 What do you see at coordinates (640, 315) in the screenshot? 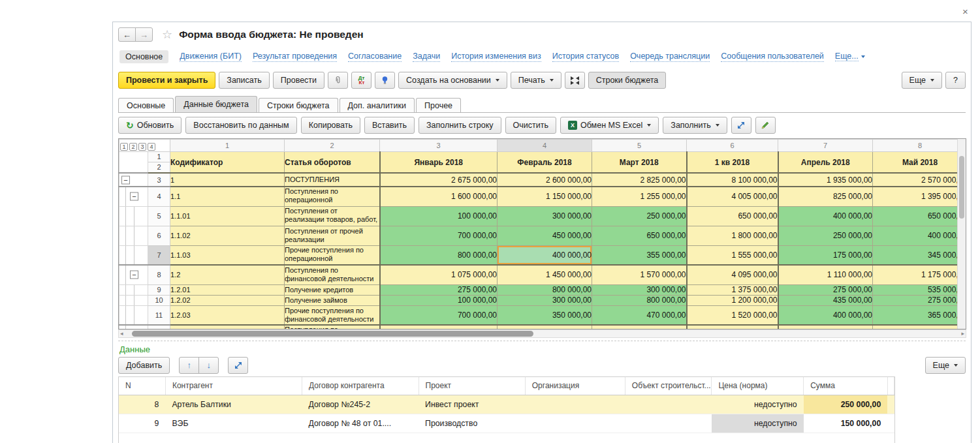
I see `grid-cell-value: 470 000,00` at bounding box center [640, 315].